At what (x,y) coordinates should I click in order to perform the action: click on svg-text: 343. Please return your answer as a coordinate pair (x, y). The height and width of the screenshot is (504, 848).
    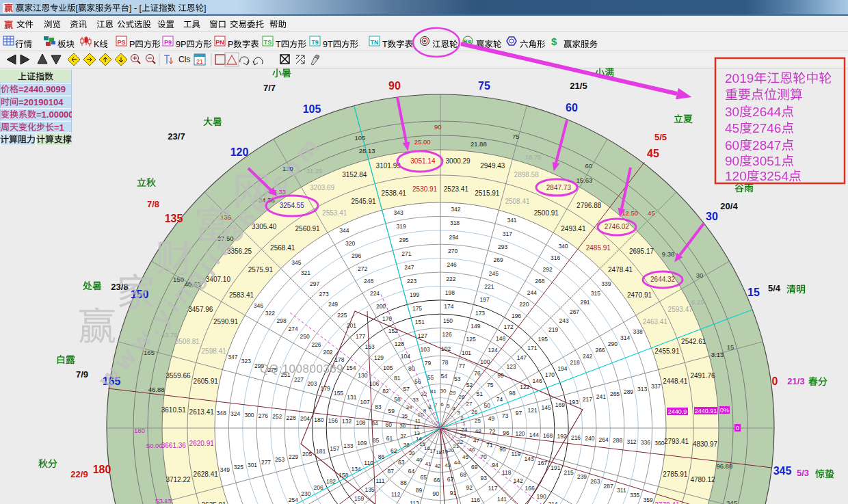
    Looking at the image, I should click on (399, 213).